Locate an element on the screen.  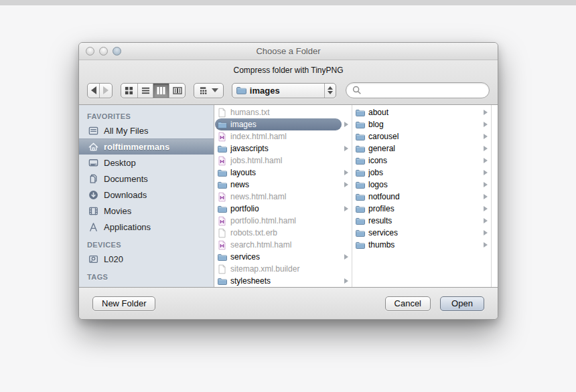
folder-item-portfolio: portfolio is located at coordinates (283, 209).